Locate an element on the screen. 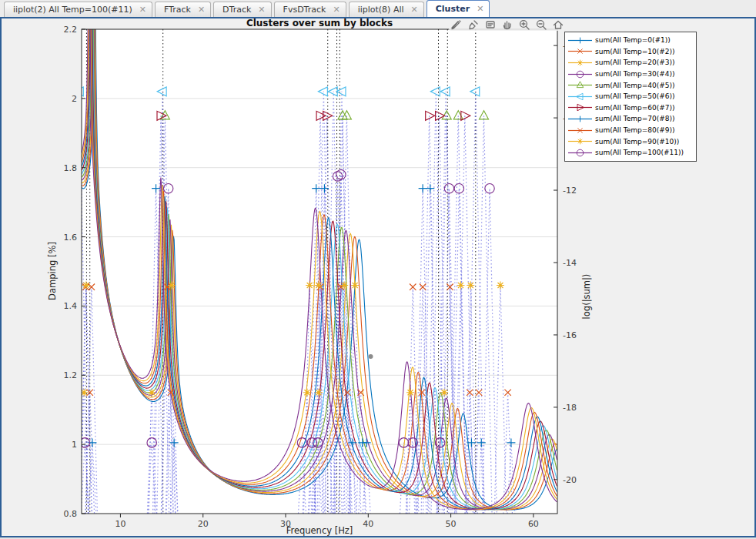 This screenshot has height=539, width=756. tab-iiplot-8-all: iiplot(8) All✕ is located at coordinates (386, 9).